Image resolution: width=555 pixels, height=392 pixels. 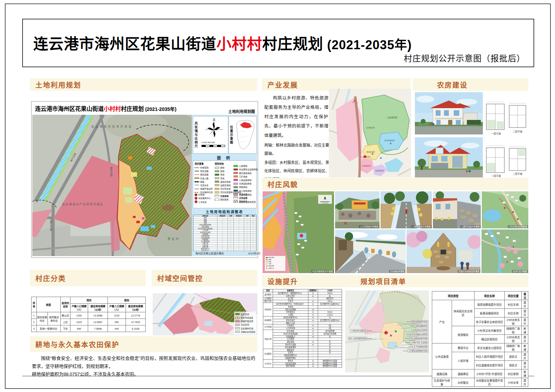 I want to click on style-image-3: 人居环境提升效果图, so click(x=457, y=210).